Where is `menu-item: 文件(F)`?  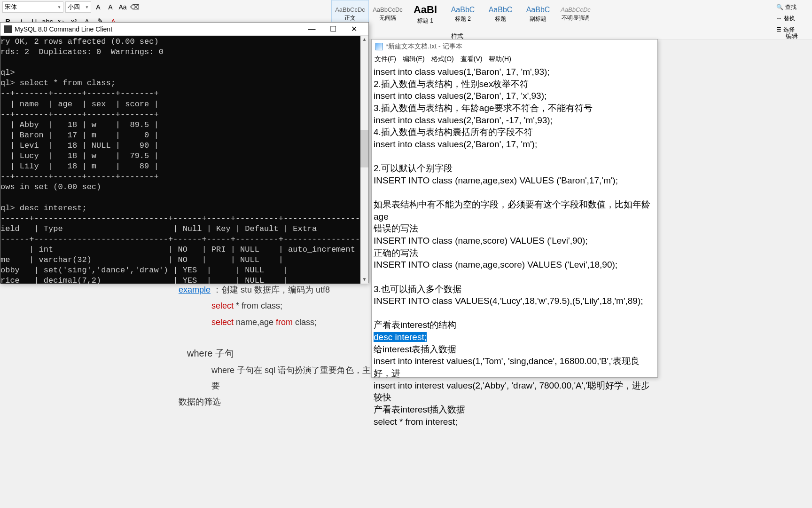 menu-item: 文件(F) is located at coordinates (385, 59).